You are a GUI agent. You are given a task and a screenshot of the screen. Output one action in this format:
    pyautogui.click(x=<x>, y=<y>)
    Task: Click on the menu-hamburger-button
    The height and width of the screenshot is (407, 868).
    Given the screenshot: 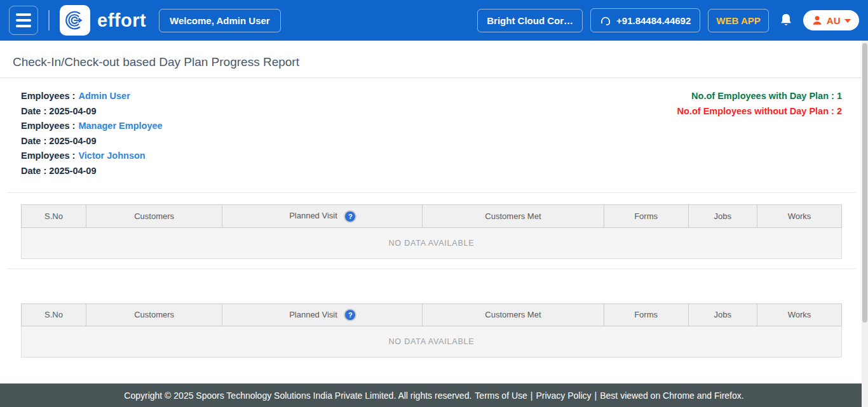 What is the action you would take?
    pyautogui.click(x=24, y=20)
    